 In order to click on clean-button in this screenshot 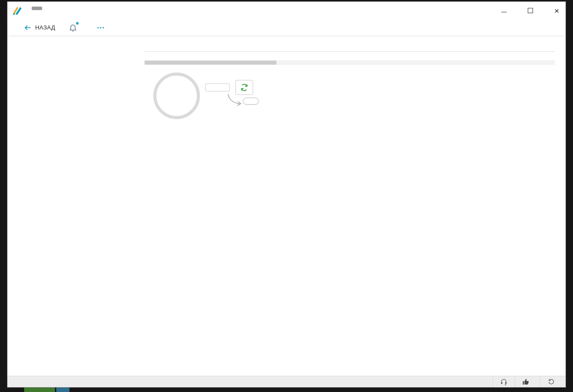, I will do `click(218, 87)`.